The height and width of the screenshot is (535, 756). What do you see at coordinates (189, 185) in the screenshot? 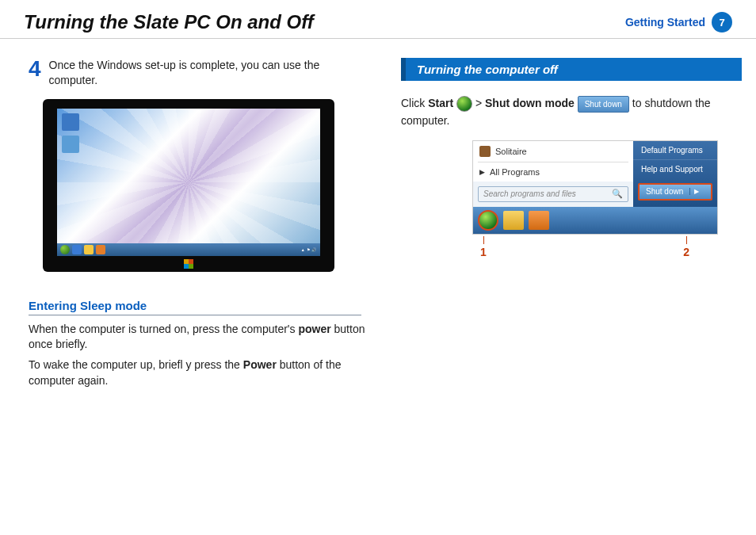
I see `tablet-illustration: ▲ ⚑ 🔊` at bounding box center [189, 185].